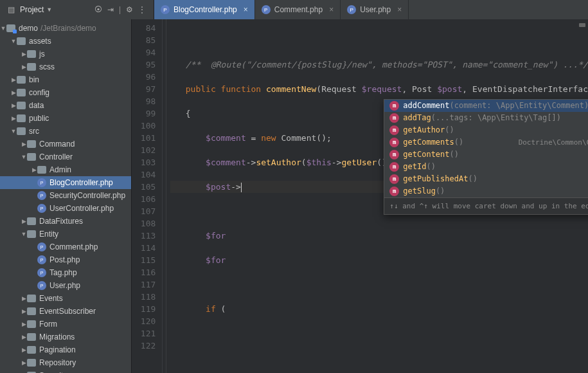 The image size is (588, 373). Describe the element at coordinates (66, 196) in the screenshot. I see `tree-item-securitycontroller-php: PSecurityController.php` at that location.